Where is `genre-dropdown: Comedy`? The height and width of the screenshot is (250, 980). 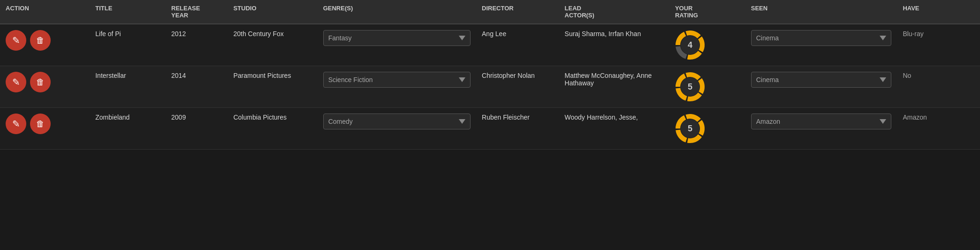
genre-dropdown: Comedy is located at coordinates (397, 121).